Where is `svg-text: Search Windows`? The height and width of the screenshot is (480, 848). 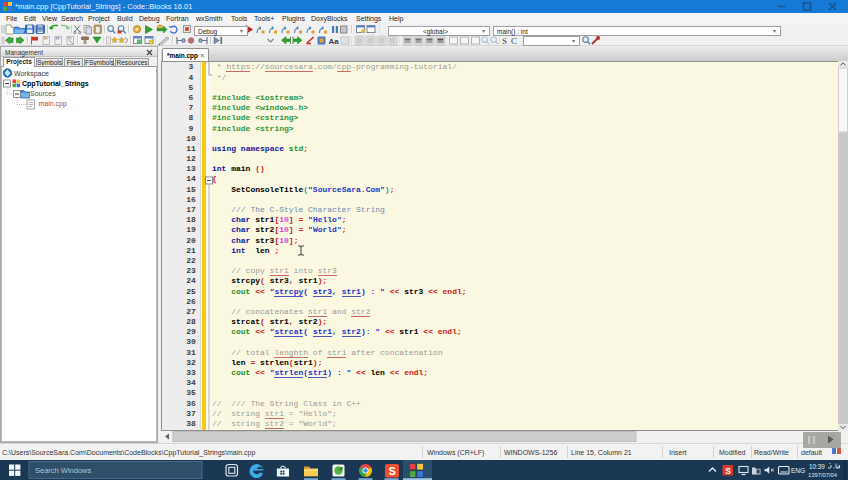 svg-text: Search Windows is located at coordinates (64, 470).